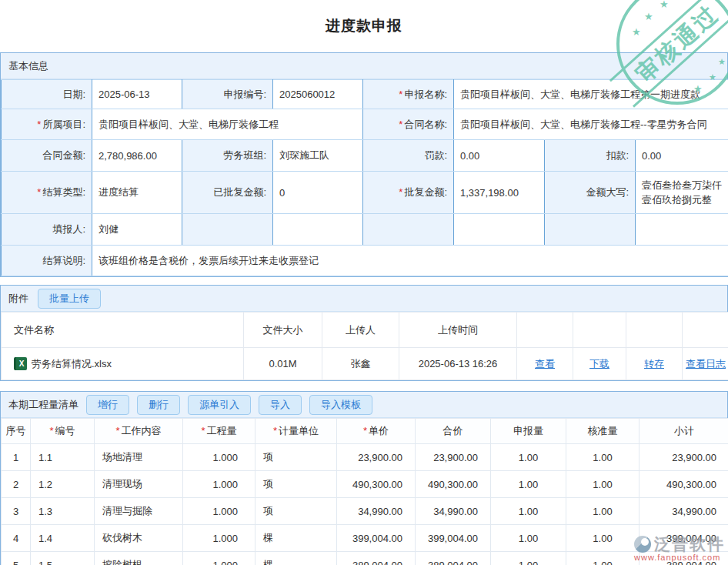 This screenshot has width=728, height=565. Describe the element at coordinates (280, 405) in the screenshot. I see `import-button: 导入` at that location.